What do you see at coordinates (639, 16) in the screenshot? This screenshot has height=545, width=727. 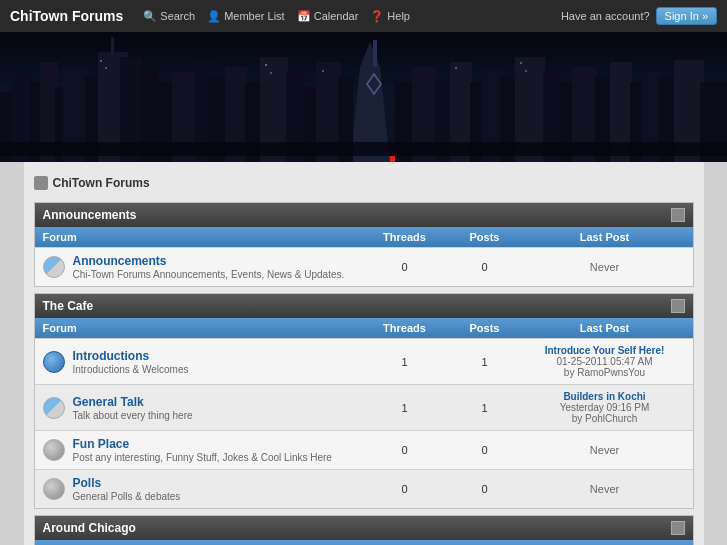 I see `account-area: Have an account? Sign In »` at bounding box center [639, 16].